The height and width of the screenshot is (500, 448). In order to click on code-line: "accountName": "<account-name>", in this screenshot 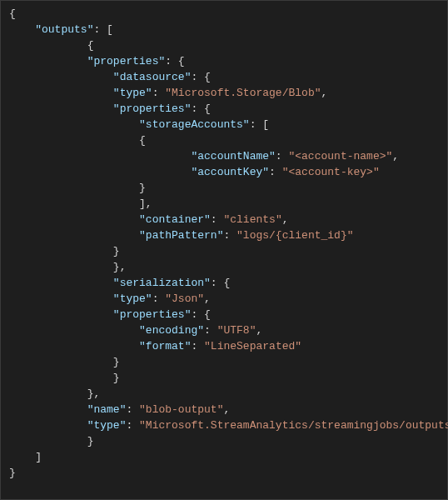, I will do `click(228, 157)`.